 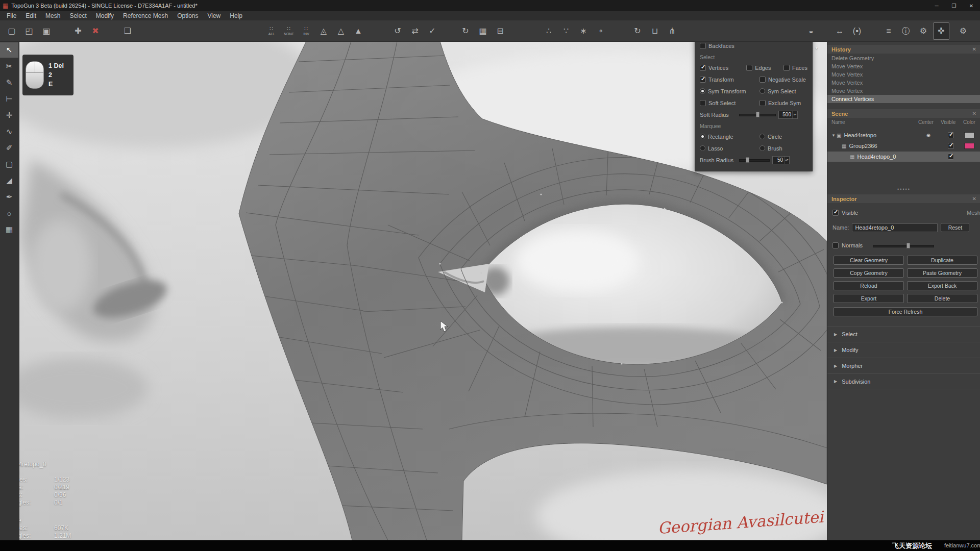 What do you see at coordinates (9, 83) in the screenshot?
I see `create-edge-tool-icon: ✎` at bounding box center [9, 83].